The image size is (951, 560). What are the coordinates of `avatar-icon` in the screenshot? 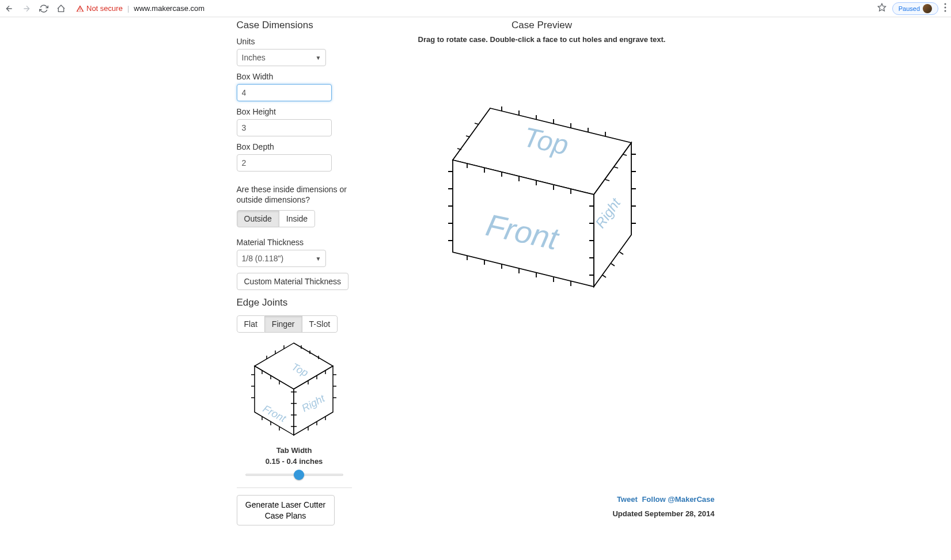 It's located at (927, 9).